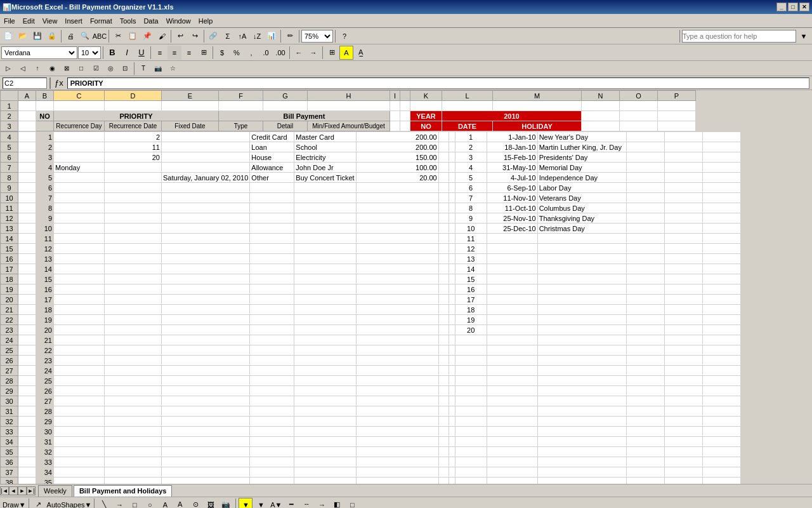  I want to click on cell-c17, so click(79, 269).